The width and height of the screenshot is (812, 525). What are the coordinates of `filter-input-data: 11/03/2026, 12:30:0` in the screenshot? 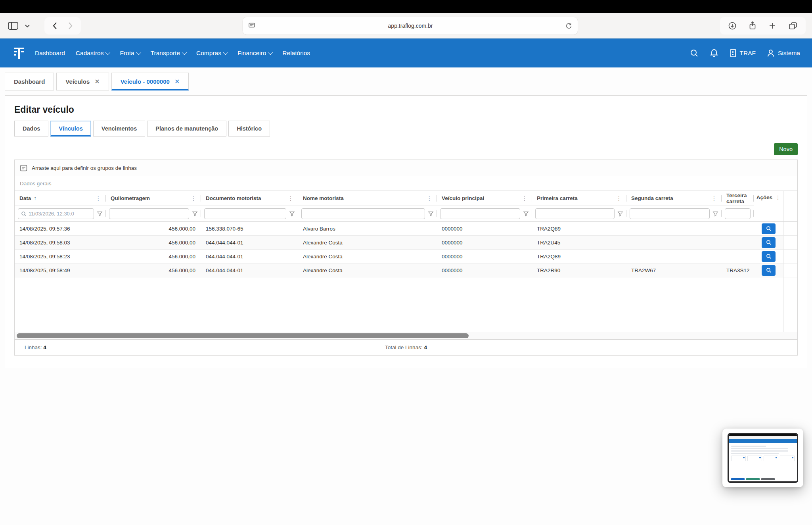 It's located at (56, 213).